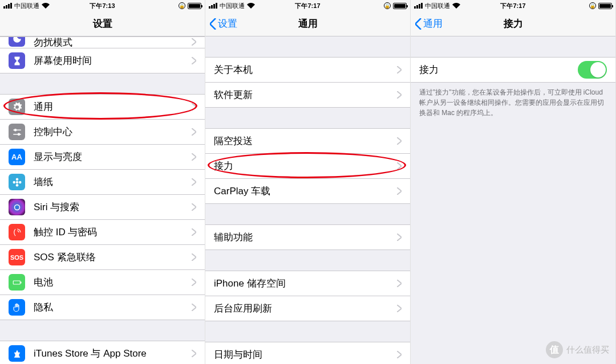 The width and height of the screenshot is (616, 364). Describe the element at coordinates (103, 353) in the screenshot. I see `settings-row-appstore: iTunes Store 与 App Store` at that location.